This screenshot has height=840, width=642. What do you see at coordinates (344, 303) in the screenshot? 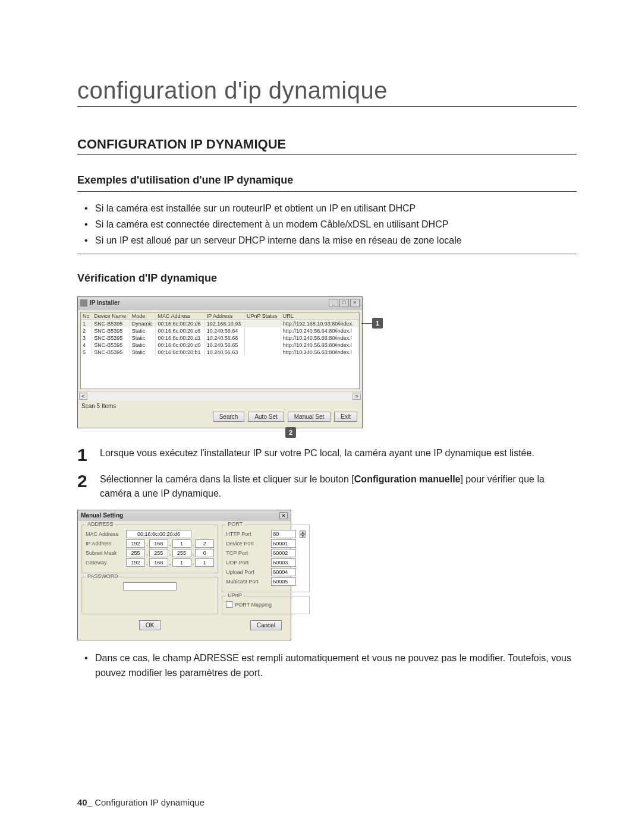
I see `maximize-icon: □` at bounding box center [344, 303].